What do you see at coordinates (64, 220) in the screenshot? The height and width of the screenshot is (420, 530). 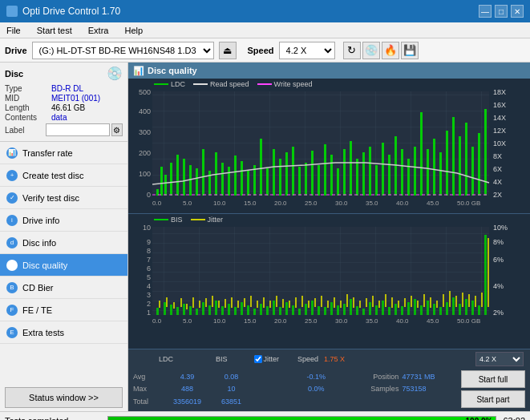 I see `sidebar-item-drive-info: i Drive info` at bounding box center [64, 220].